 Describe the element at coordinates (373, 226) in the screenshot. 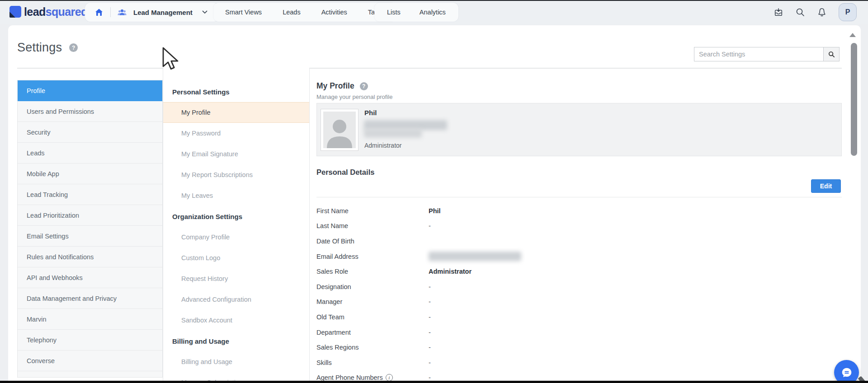

I see `field-label: Last Name` at that location.